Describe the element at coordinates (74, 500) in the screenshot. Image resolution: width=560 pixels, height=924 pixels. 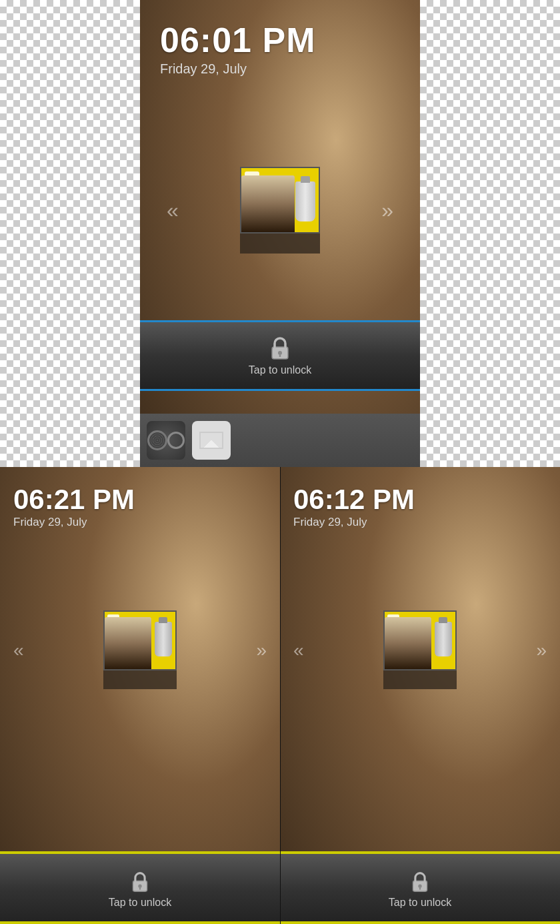
I see `bottom-left-time: 06:21 PM` at that location.